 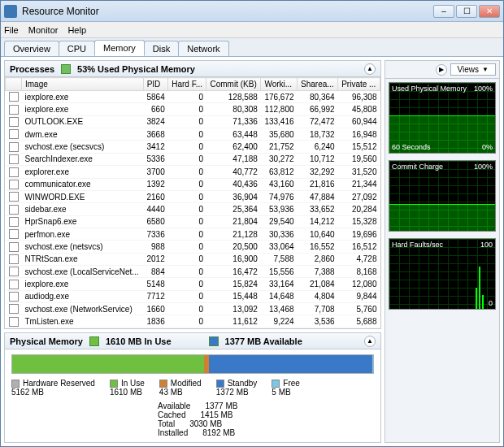 I want to click on cell-sharea: 80,364, so click(x=318, y=98).